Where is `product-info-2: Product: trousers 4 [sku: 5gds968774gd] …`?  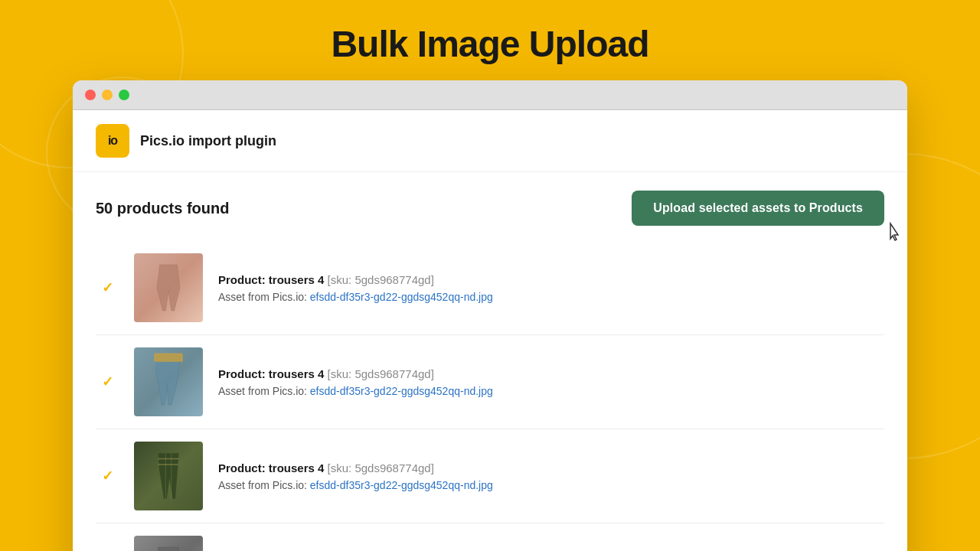
product-info-2: Product: trousers 4 [sku: 5gds968774gd] … is located at coordinates (551, 383).